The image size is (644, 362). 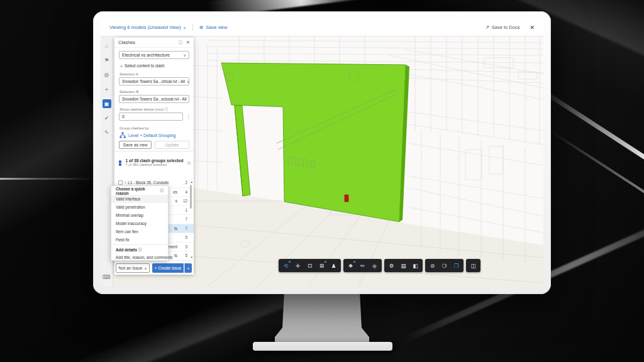 What do you see at coordinates (216, 28) in the screenshot?
I see `save-view-label: Save view` at bounding box center [216, 28].